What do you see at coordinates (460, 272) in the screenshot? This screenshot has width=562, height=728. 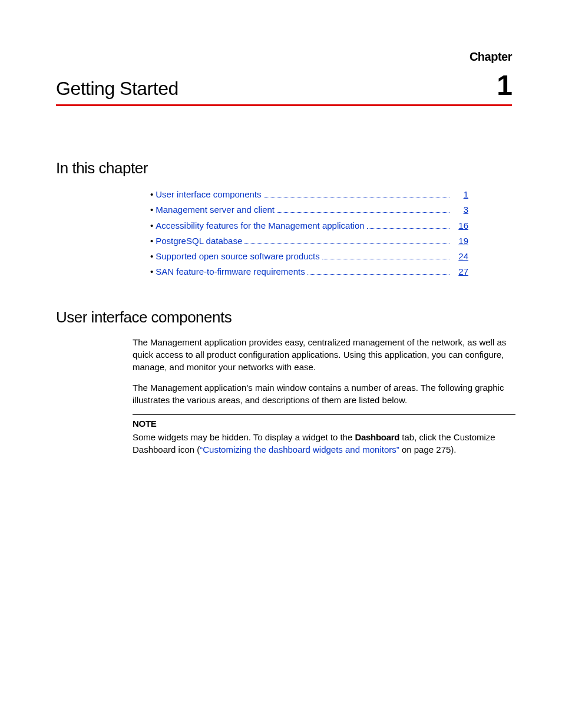 I see `toc-page-number: 27` at bounding box center [460, 272].